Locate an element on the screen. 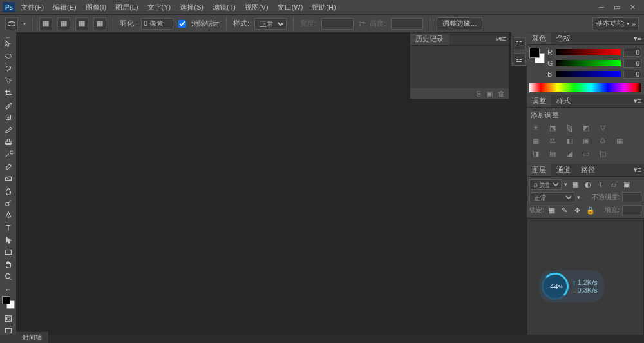 This screenshot has width=644, height=343. hand-tool is located at coordinates (8, 264).